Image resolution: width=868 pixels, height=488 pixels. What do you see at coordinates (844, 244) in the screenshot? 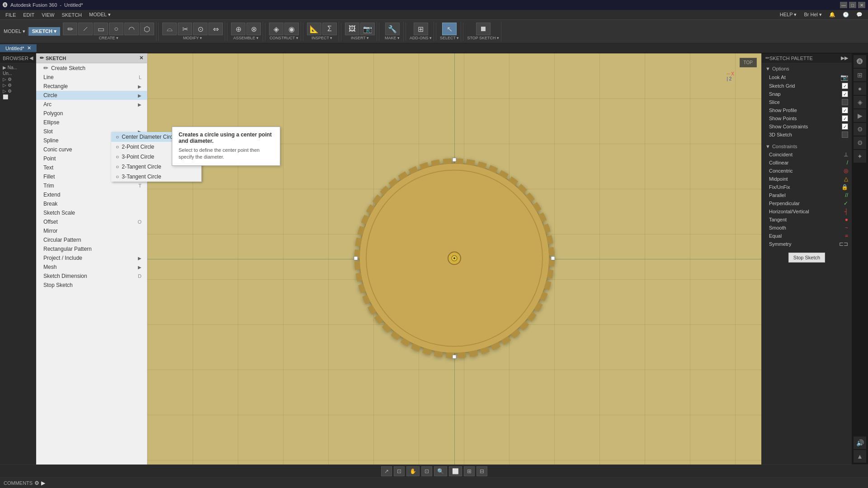
I see `symmetry-icon: ⊏⊐` at bounding box center [844, 244].